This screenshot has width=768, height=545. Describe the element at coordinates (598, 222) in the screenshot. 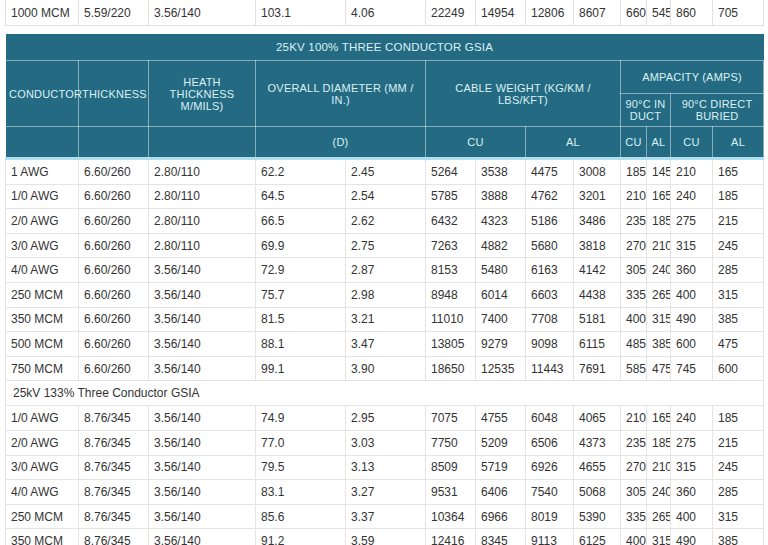

I see `value-cell: 3486` at that location.